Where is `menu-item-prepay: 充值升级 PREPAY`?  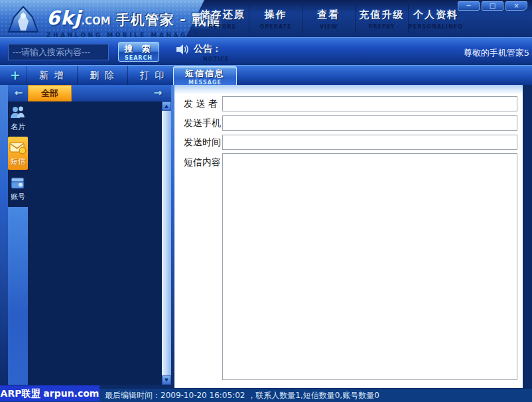 menu-item-prepay: 充值升级 PREPAY is located at coordinates (381, 19).